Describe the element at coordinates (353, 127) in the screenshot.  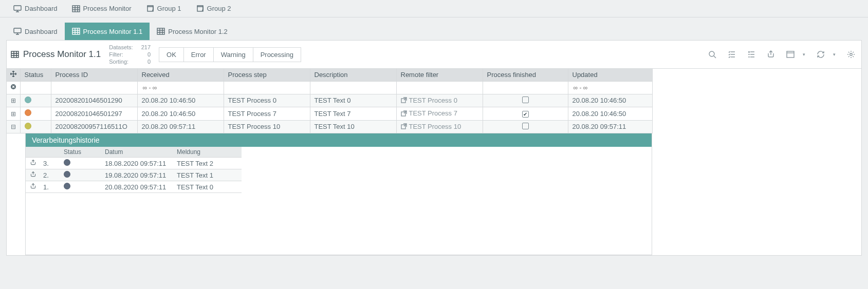
I see `cell-description: TEST Text 10` at that location.